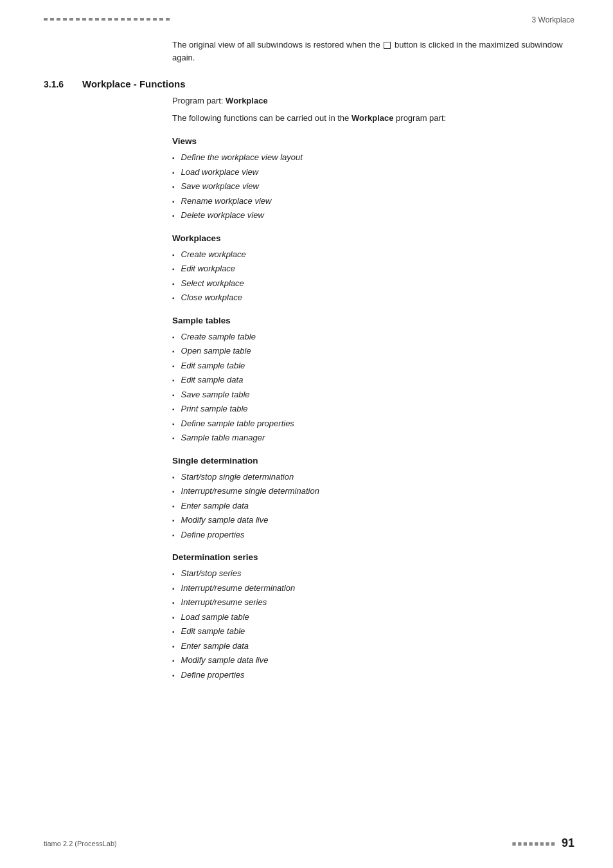 Image resolution: width=613 pixels, height=868 pixels. What do you see at coordinates (373, 409) in the screenshot?
I see `list-item: Print sample table` at bounding box center [373, 409].